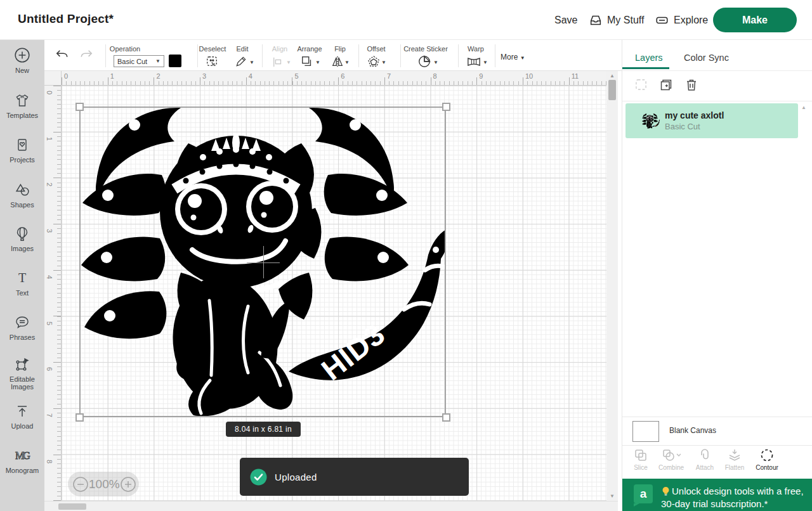 The width and height of the screenshot is (812, 511). What do you see at coordinates (717, 495) in the screenshot?
I see `trial-subscription-banner: a Unlock design tools with a free, 30-da…` at bounding box center [717, 495].